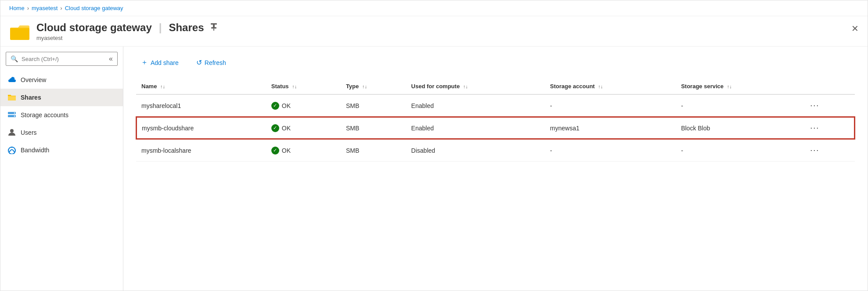 This screenshot has height=291, width=868. What do you see at coordinates (12, 133) in the screenshot?
I see `user-icon` at bounding box center [12, 133].